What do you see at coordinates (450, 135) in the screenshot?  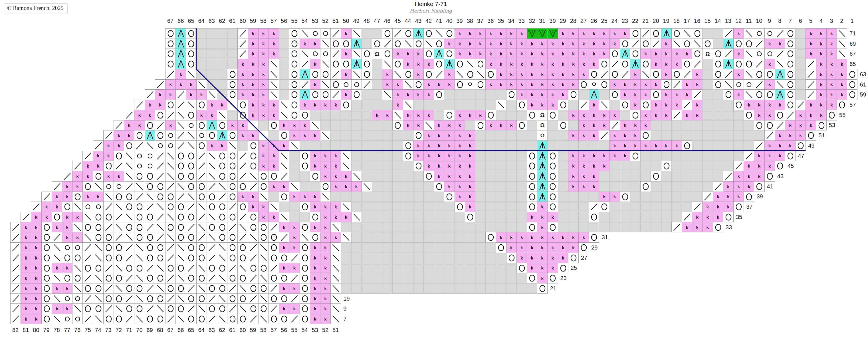 I see `chart-cell-r51-c40: k` at bounding box center [450, 135].